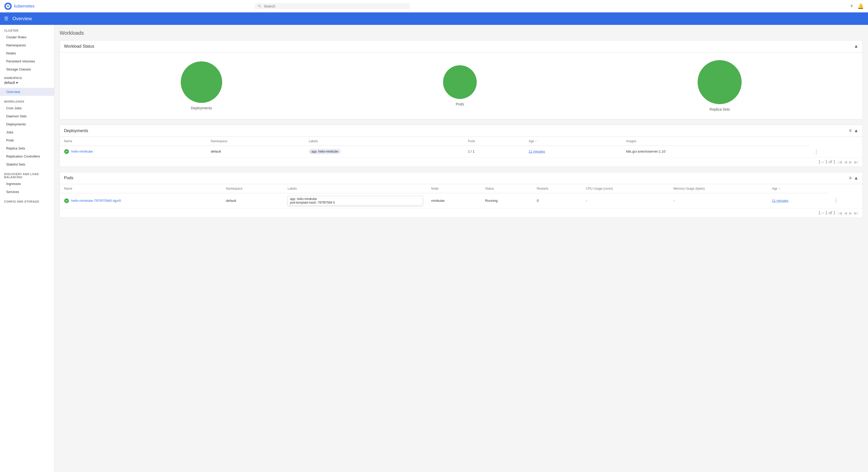 This screenshot has height=472, width=868. Describe the element at coordinates (461, 146) in the screenshot. I see `deployments-card: Deployments ≡ ▲ Name Namespace Labels Po…` at that location.